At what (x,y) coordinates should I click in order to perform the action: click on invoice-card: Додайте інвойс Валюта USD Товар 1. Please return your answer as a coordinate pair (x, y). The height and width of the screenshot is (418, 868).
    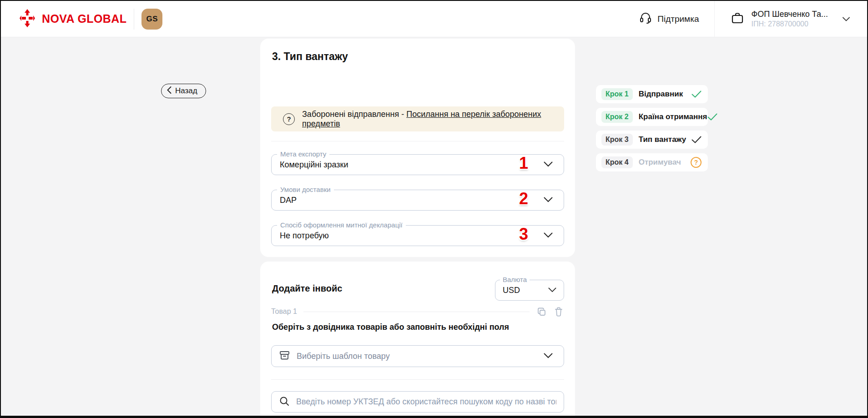
    Looking at the image, I should click on (418, 340).